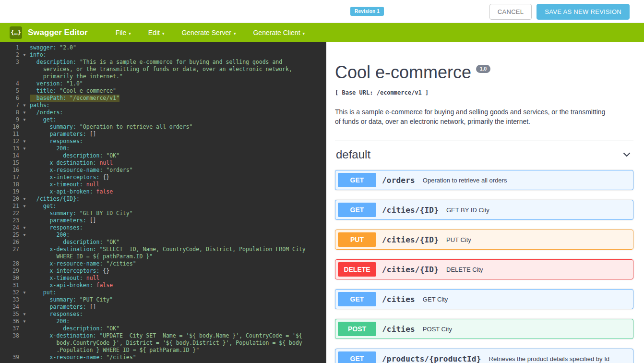  What do you see at coordinates (15, 192) in the screenshot?
I see `editor-gutter: 19` at bounding box center [15, 192].